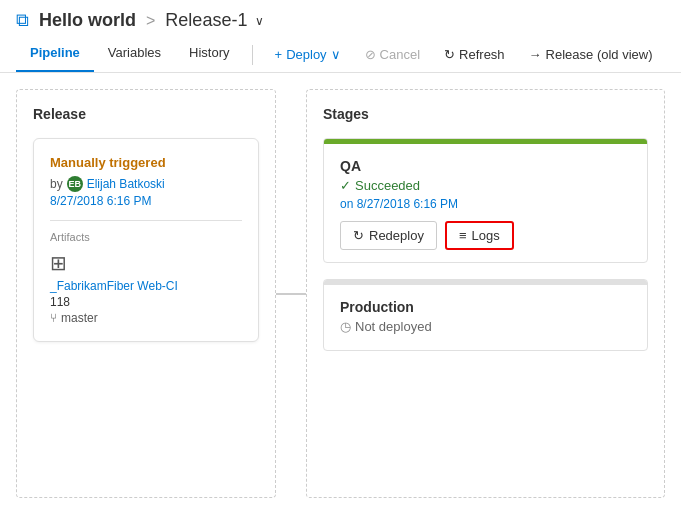  What do you see at coordinates (134, 54) in the screenshot?
I see `tab-variables: Variables` at bounding box center [134, 54].